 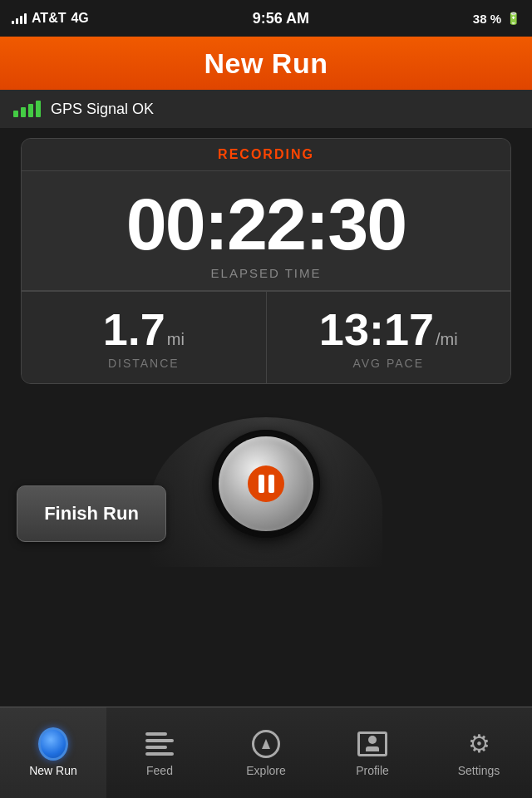 I want to click on app-header: New Run, so click(x=266, y=63).